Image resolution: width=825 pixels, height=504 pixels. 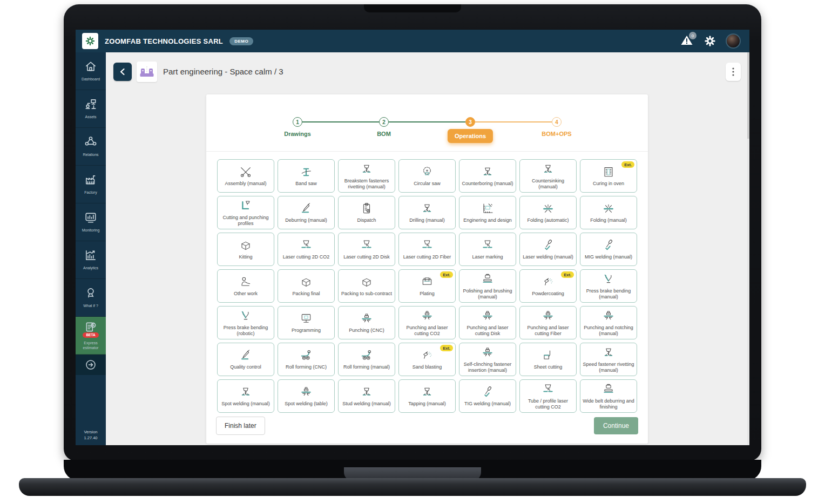 What do you see at coordinates (488, 286) in the screenshot?
I see `operation-card-polishing-and-brushing-manual: Ext. Polishing and brushing (manual)` at bounding box center [488, 286].